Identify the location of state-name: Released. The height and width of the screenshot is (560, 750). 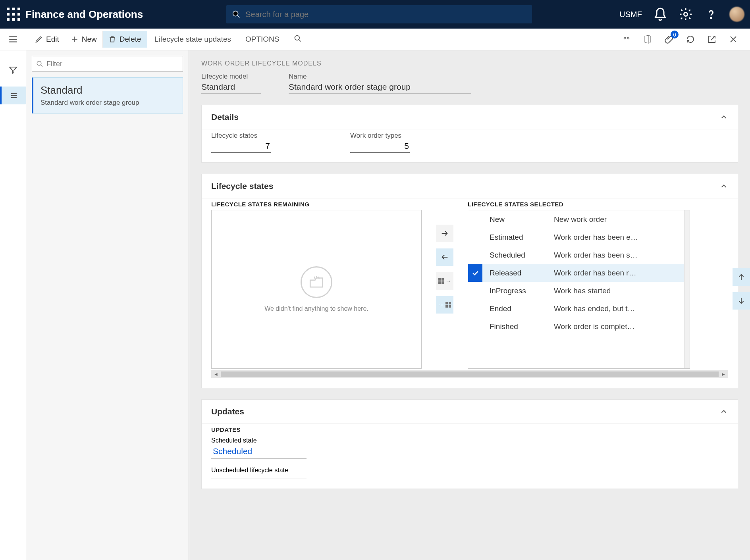
(518, 273).